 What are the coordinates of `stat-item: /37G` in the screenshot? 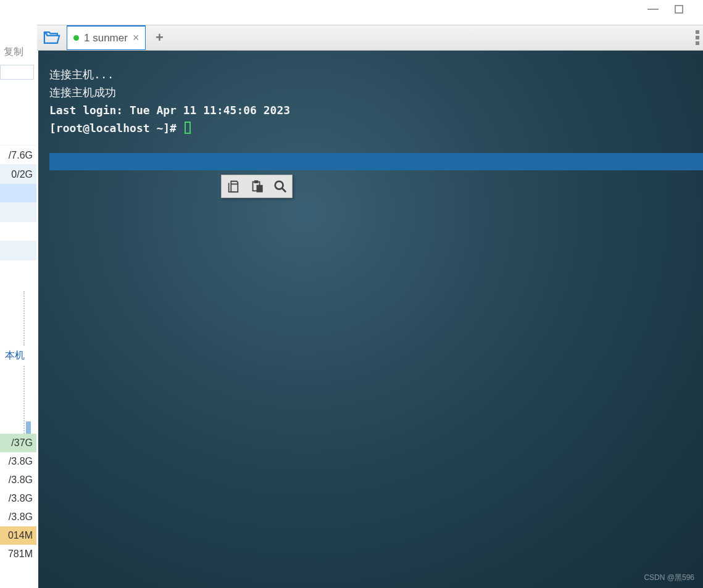 It's located at (19, 443).